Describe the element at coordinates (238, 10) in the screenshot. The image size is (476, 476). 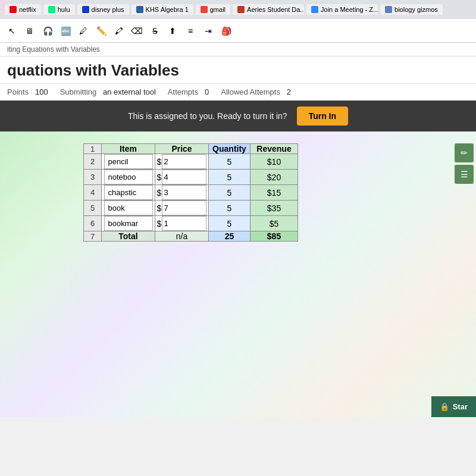
I see `browser-tabs: netflix hulu disney plus KHS Algebra 1 g…` at that location.